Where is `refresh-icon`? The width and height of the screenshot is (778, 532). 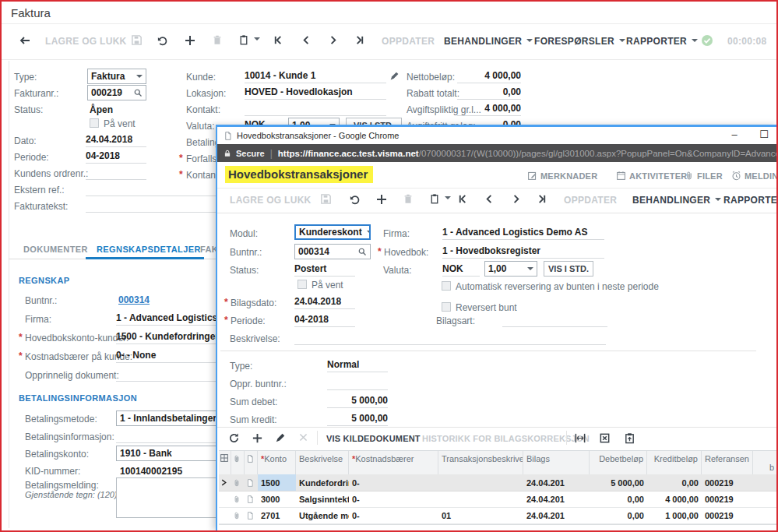 refresh-icon is located at coordinates (234, 438).